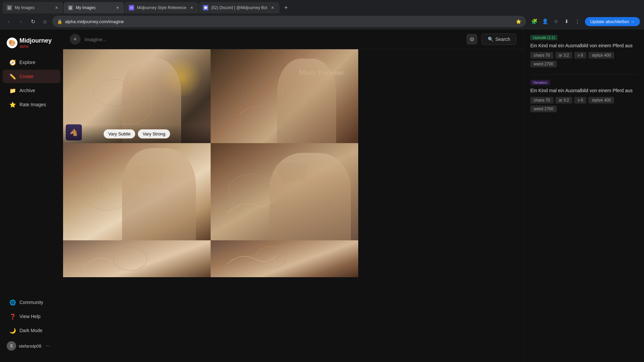 Image resolution: width=644 pixels, height=362 pixels. What do you see at coordinates (12, 43) in the screenshot?
I see `logo-icon: 🎨` at bounding box center [12, 43].